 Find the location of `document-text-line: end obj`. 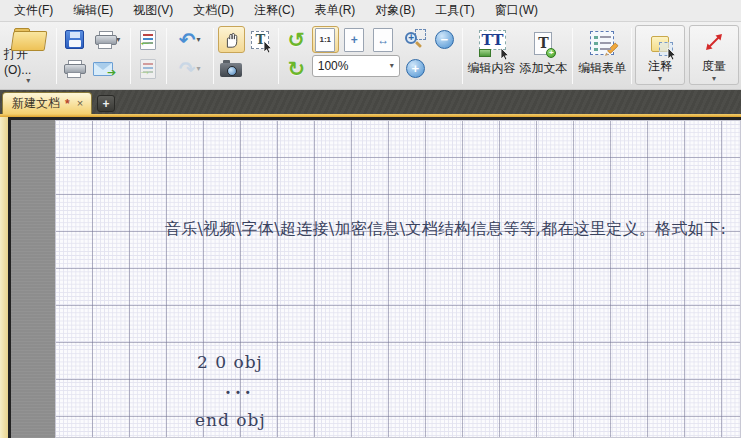

document-text-line: end obj is located at coordinates (230, 420).